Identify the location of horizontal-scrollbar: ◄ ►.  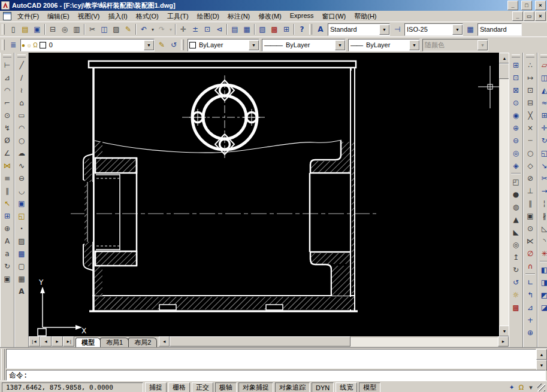
(334, 342).